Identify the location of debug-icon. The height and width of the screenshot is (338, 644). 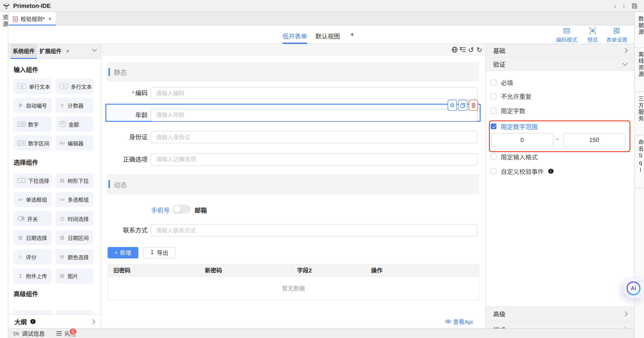
(16, 333).